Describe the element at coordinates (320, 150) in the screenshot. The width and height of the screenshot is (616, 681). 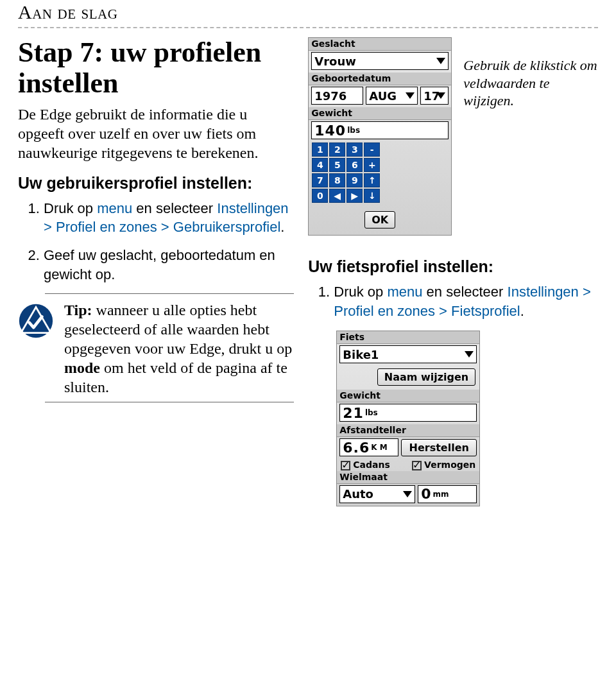
I see `keypad-key: 1` at that location.